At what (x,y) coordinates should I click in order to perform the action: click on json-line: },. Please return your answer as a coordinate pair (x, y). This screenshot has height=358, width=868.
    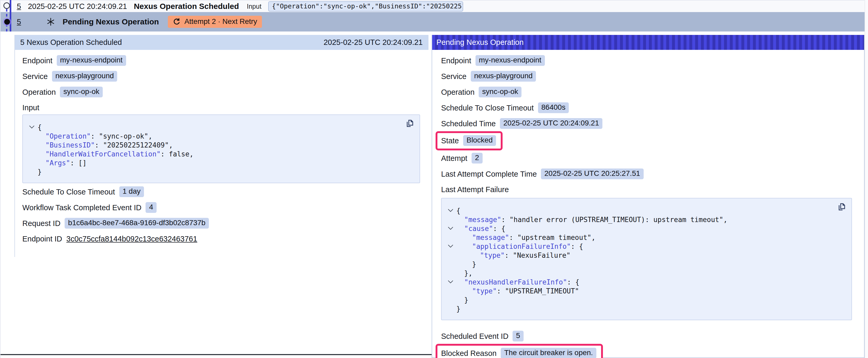
    Looking at the image, I should click on (644, 273).